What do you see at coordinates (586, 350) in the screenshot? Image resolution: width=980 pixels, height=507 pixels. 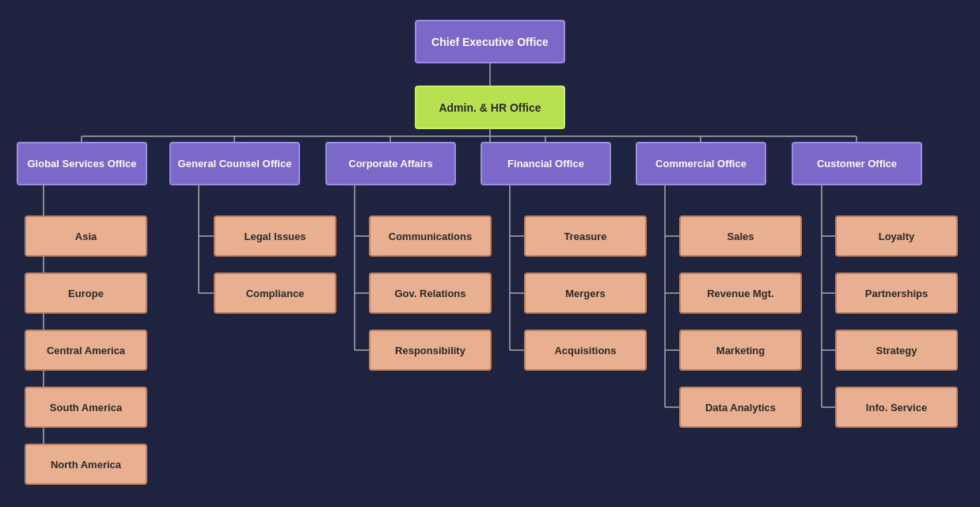 I see `sub-acquisitions: Acquisitions` at bounding box center [586, 350].